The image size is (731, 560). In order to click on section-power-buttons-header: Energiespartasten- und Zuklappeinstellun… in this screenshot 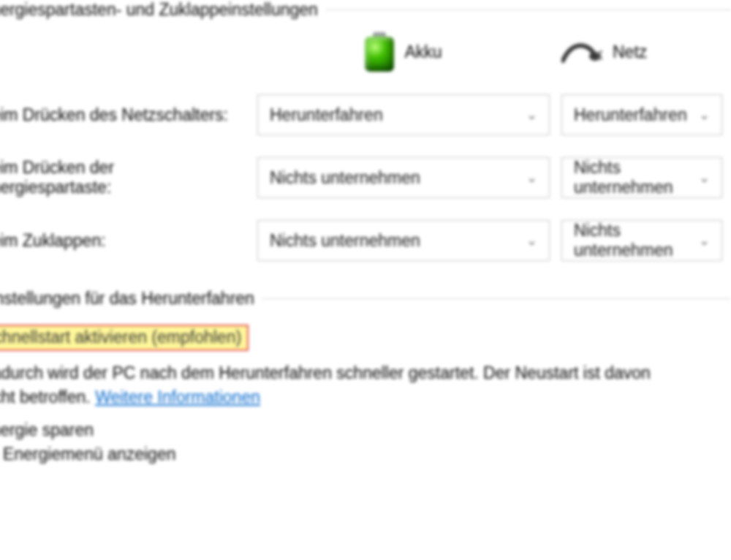, I will do `click(366, 10)`.